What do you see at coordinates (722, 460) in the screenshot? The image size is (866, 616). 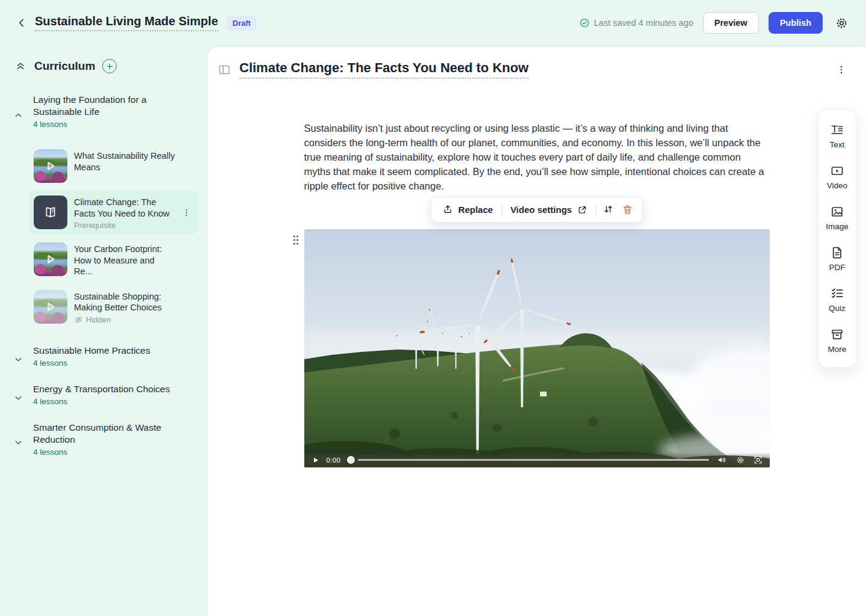 I see `volume-button` at bounding box center [722, 460].